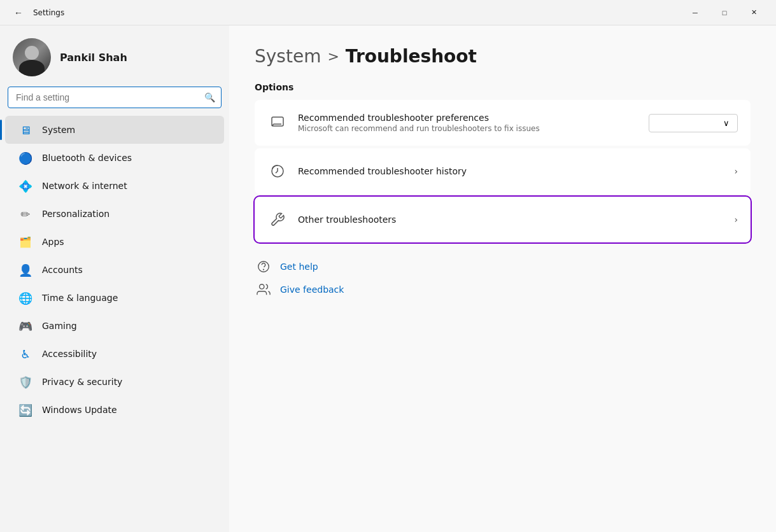 The height and width of the screenshot is (532, 776). What do you see at coordinates (299, 267) in the screenshot?
I see `get-help-link: Get help` at bounding box center [299, 267].